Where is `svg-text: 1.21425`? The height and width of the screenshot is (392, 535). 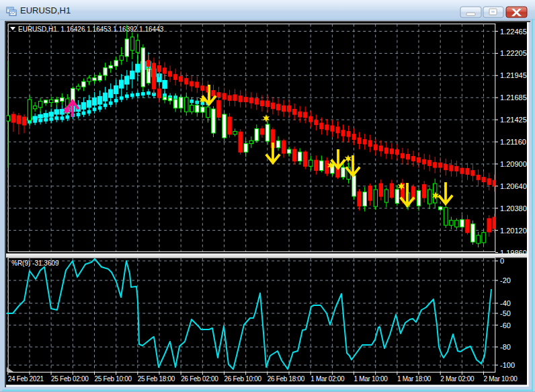 svg-text: 1.21425 is located at coordinates (513, 120).